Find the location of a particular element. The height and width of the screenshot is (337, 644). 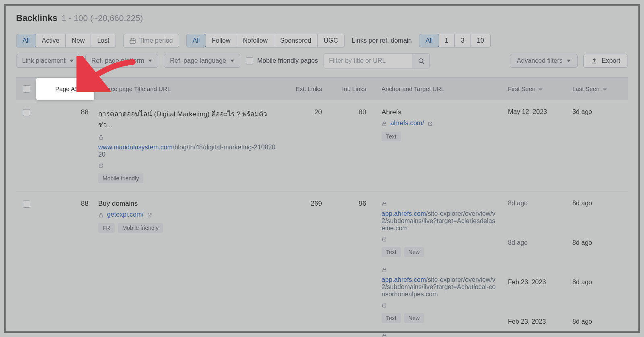

follow-tab-nofollow: Nofollow is located at coordinates (256, 41).